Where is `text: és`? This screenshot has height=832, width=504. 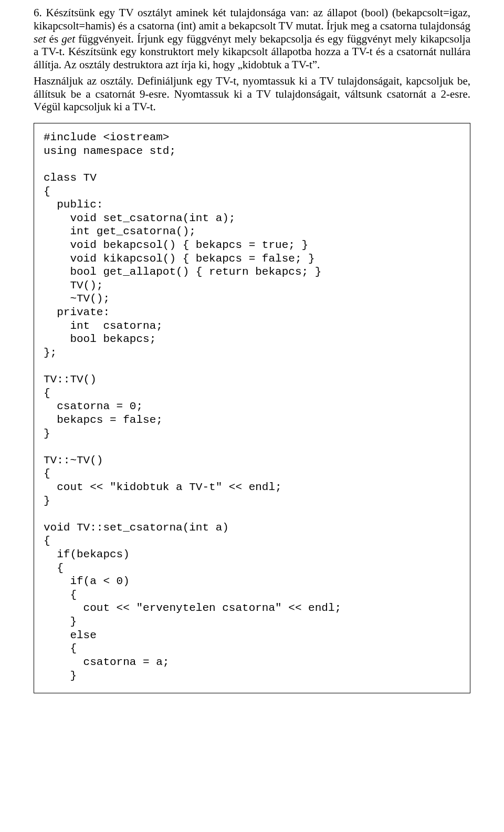
text: és is located at coordinates (54, 39).